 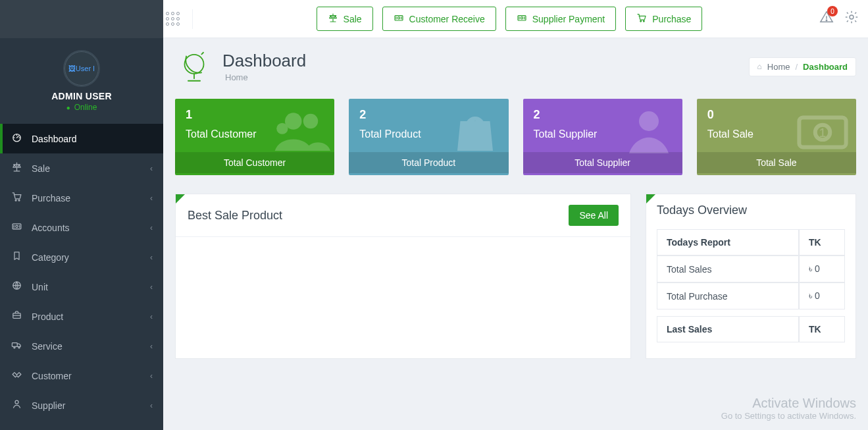 I want to click on see-all-button: See All, so click(x=594, y=215).